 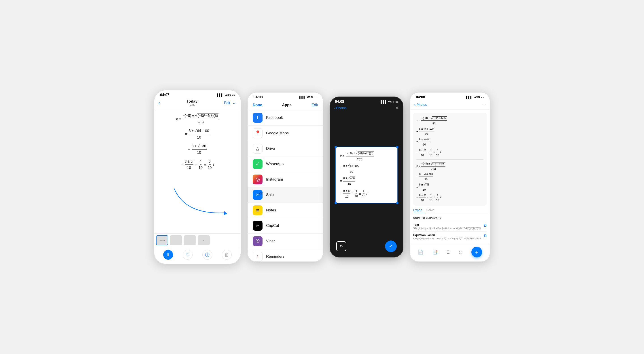 What do you see at coordinates (285, 133) in the screenshot?
I see `list-item-google-maps: 📍 Google Maps` at bounding box center [285, 133].